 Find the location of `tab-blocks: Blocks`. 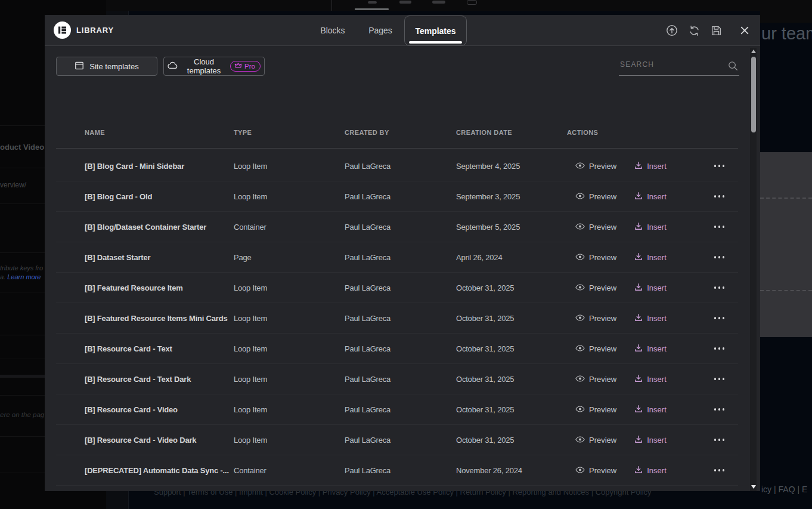

tab-blocks: Blocks is located at coordinates (333, 30).